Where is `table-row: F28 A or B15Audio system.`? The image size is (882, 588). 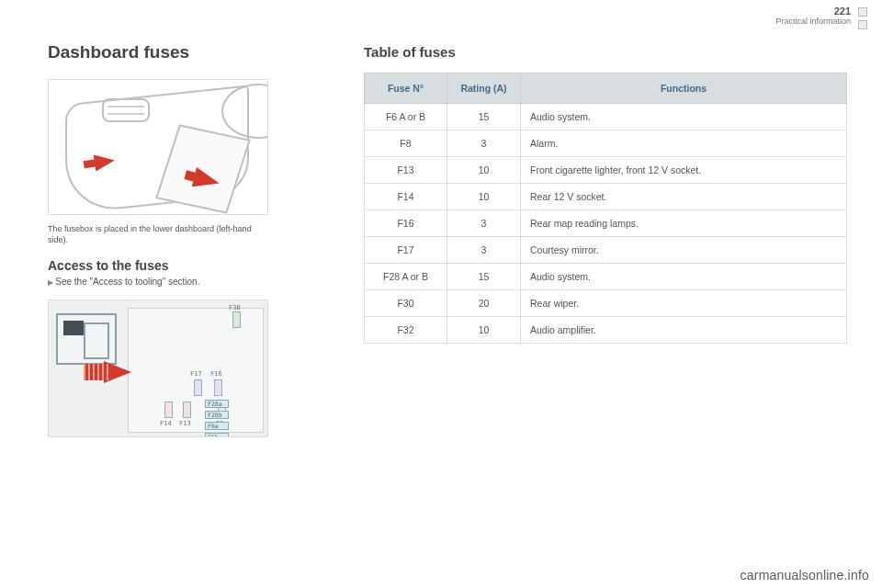 table-row: F28 A or B15Audio system. is located at coordinates (606, 277).